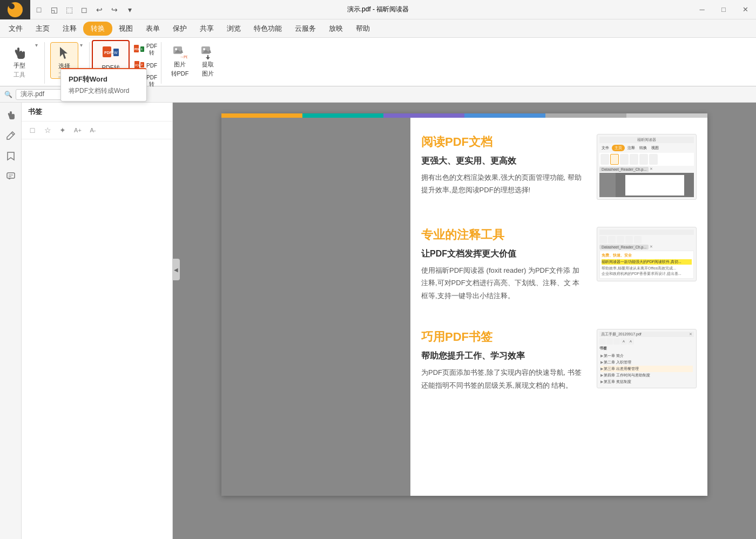  I want to click on top-bar-gray, so click(586, 116).